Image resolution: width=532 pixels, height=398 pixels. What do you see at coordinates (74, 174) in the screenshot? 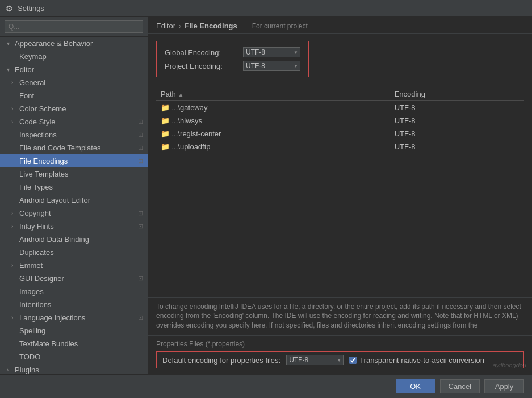
I see `sidebar-item-live-templates: Live Templates` at bounding box center [74, 174].